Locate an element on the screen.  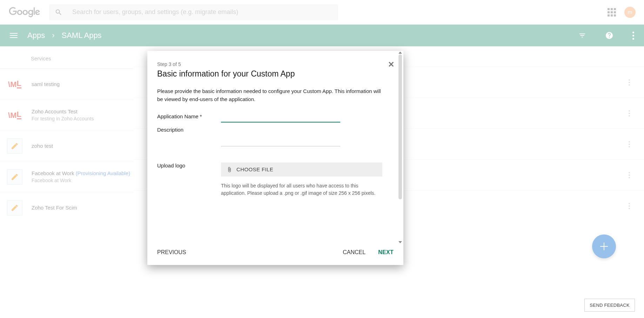
app-name-input is located at coordinates (281, 118).